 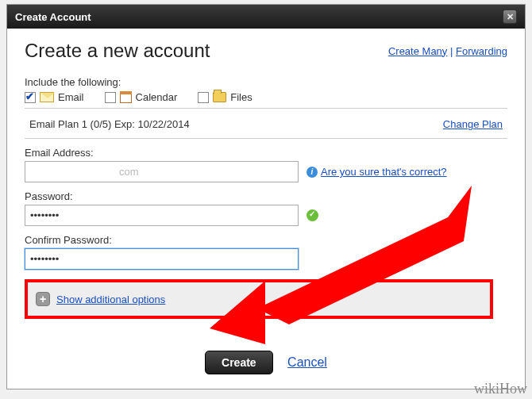 What do you see at coordinates (162, 216) in the screenshot?
I see `password-field` at bounding box center [162, 216].